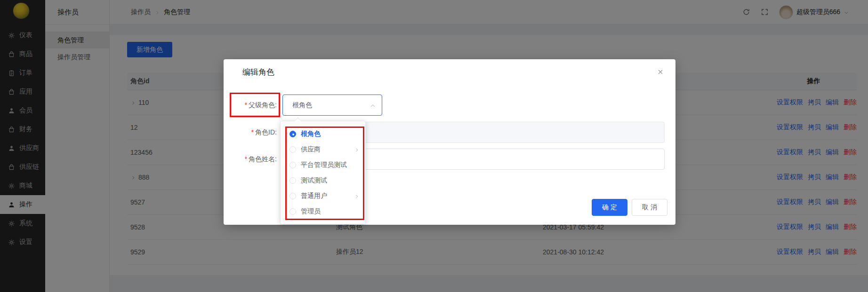  Describe the element at coordinates (323, 134) in the screenshot. I see `dropdown-option-root-role: 根角色` at that location.